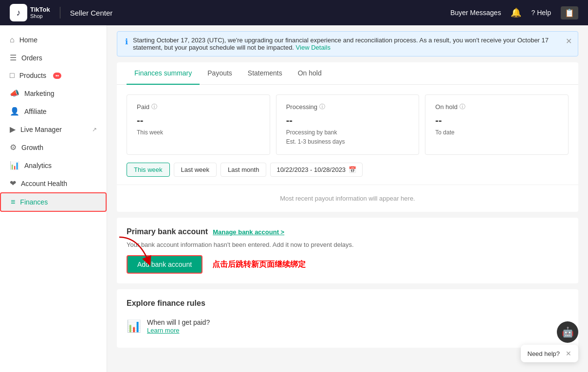 The width and height of the screenshot is (588, 372). I want to click on analytics-icon: 📊, so click(15, 166).